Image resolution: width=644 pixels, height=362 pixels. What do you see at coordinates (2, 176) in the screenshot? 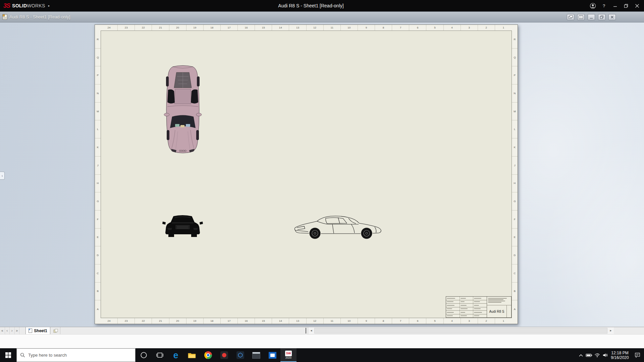
I see `featuremanager-collapsed-tab: ‹` at bounding box center [2, 176].